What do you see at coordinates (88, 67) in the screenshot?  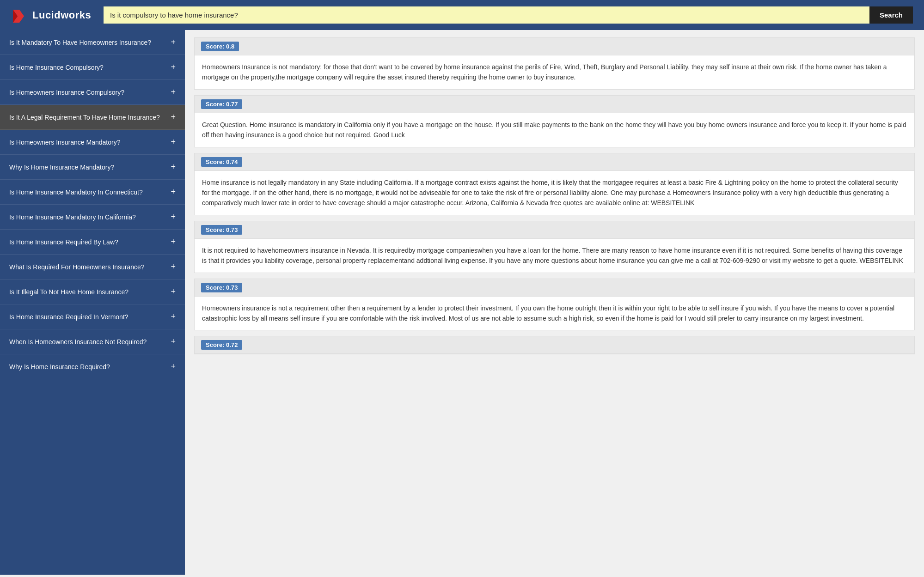 I see `sidebar-item-label-1: Is Home Insurance Compulsory?` at bounding box center [88, 67].